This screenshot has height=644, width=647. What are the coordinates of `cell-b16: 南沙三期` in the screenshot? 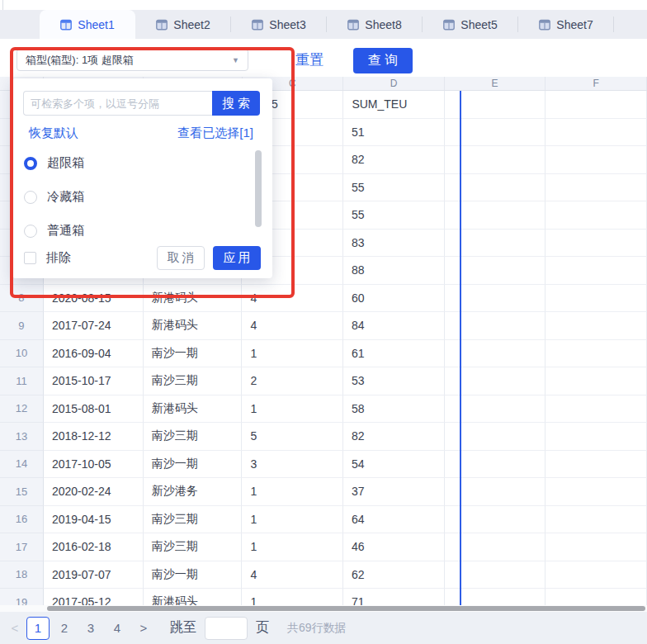 It's located at (193, 520).